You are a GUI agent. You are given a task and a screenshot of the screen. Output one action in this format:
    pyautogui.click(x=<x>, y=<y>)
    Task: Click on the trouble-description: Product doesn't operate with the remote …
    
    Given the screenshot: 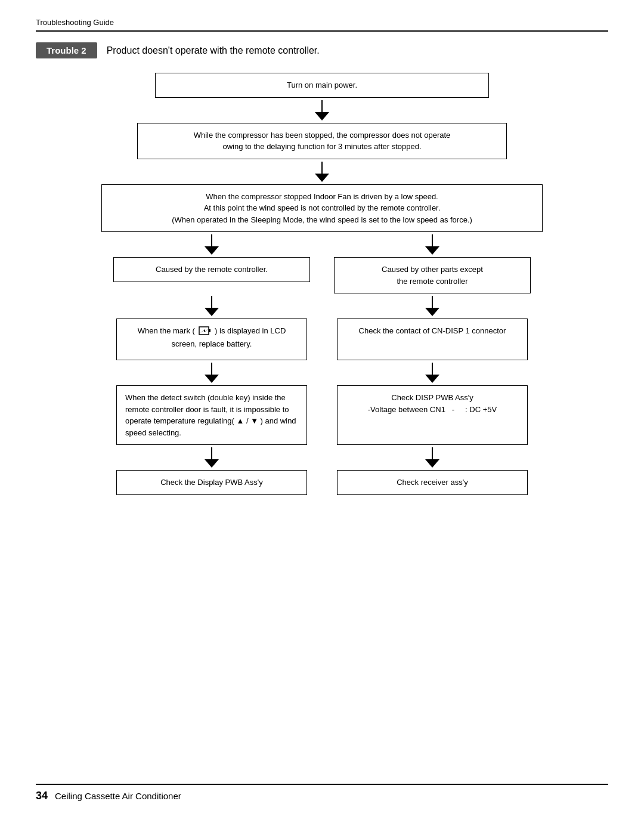 What is the action you would take?
    pyautogui.click(x=213, y=51)
    